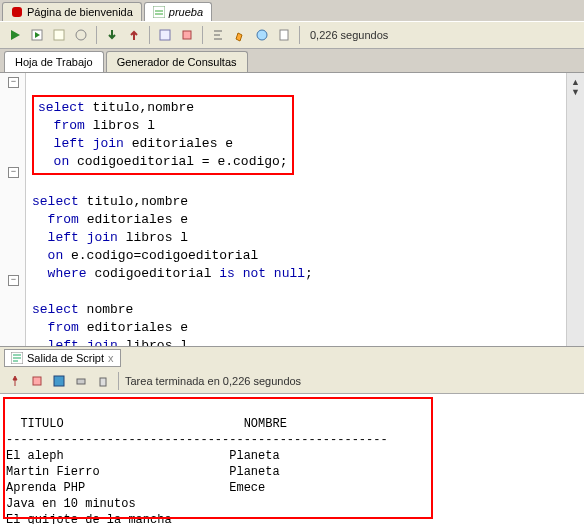 The height and width of the screenshot is (524, 584). Describe the element at coordinates (72, 12) in the screenshot. I see `tab-welcome: Página de bienvenida` at that location.